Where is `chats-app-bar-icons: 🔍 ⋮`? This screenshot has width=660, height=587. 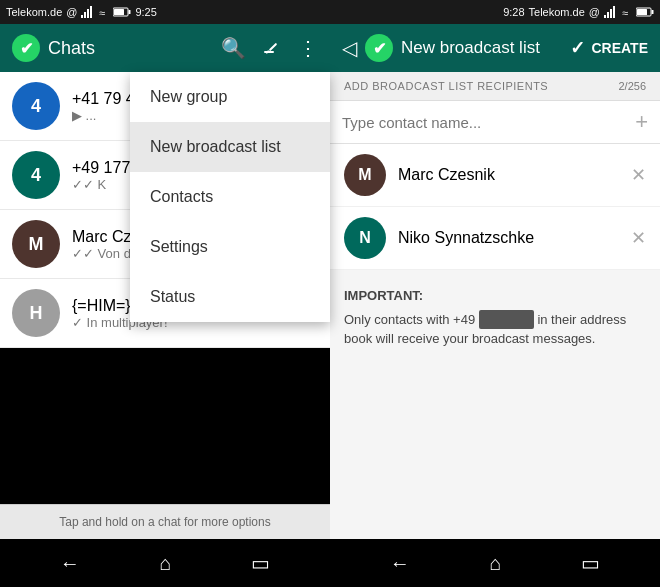 chats-app-bar-icons: 🔍 ⋮ is located at coordinates (270, 48).